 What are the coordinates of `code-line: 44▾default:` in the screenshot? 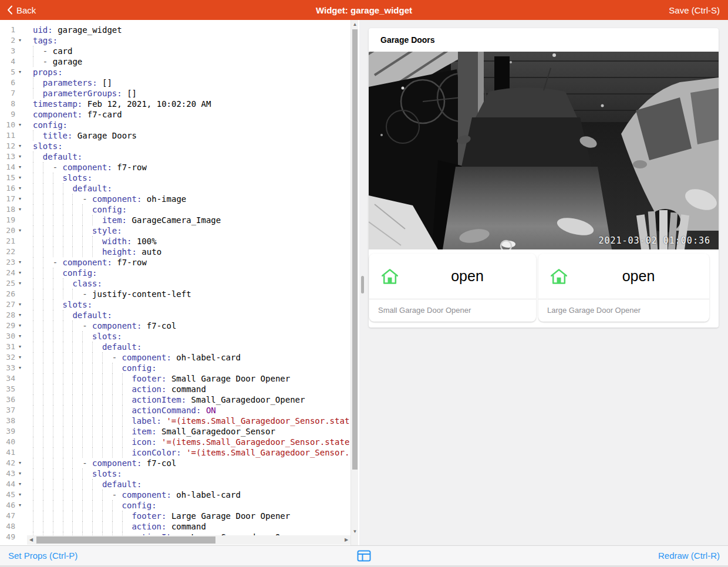 It's located at (175, 484).